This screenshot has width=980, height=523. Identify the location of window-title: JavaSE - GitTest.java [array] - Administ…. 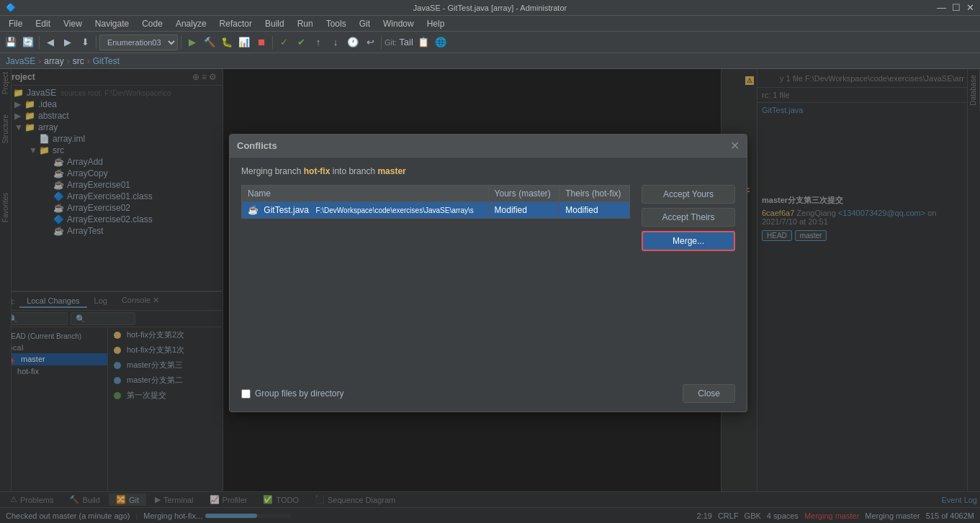
(490, 8).